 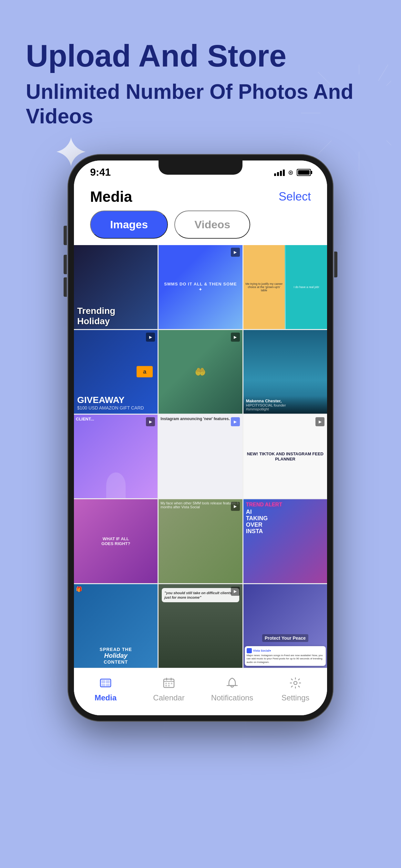 I want to click on app-header: Media Select, so click(x=201, y=196).